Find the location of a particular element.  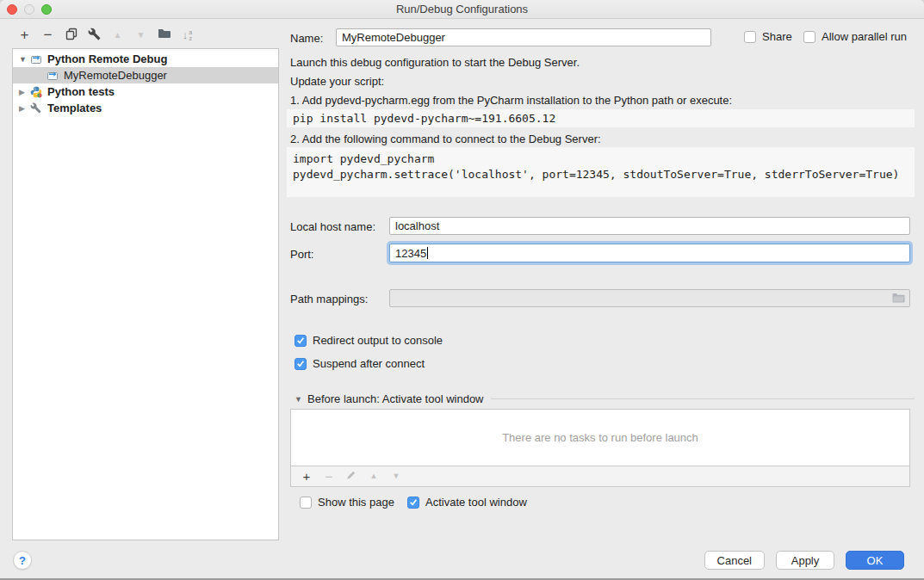

redirect-output-checkbox is located at coordinates (301, 341).